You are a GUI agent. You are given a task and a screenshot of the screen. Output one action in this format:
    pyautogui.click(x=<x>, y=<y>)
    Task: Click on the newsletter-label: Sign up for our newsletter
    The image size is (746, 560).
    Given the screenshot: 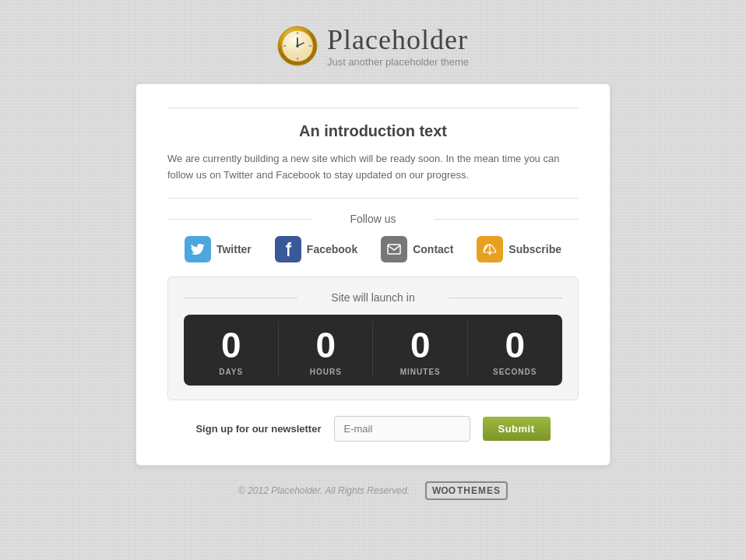 What is the action you would take?
    pyautogui.click(x=259, y=428)
    